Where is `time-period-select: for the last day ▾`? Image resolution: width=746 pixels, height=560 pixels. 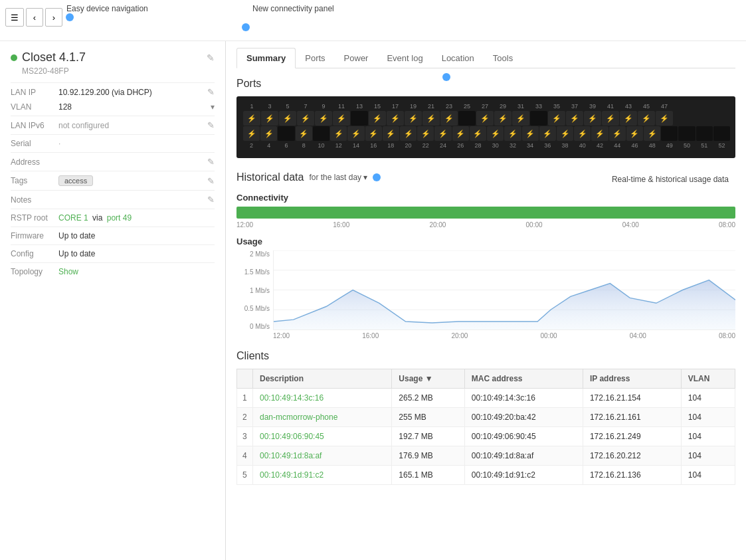
time-period-select: for the last day ▾ is located at coordinates (338, 177).